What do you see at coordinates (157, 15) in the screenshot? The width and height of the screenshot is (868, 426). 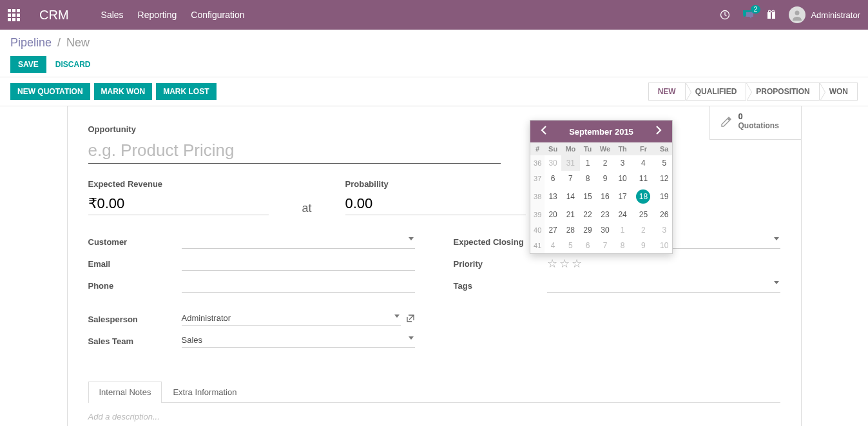 I see `nav-reporting: Reporting` at bounding box center [157, 15].